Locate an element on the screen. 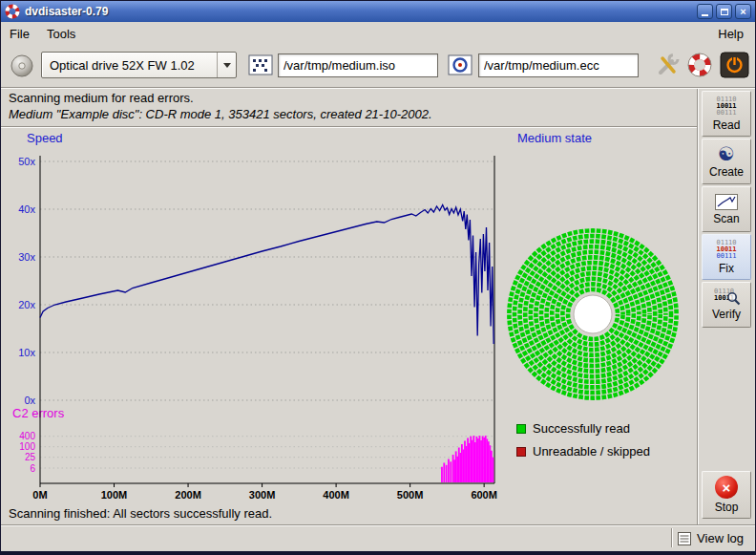 This screenshot has height=555, width=756. chevron-down-icon is located at coordinates (227, 65).